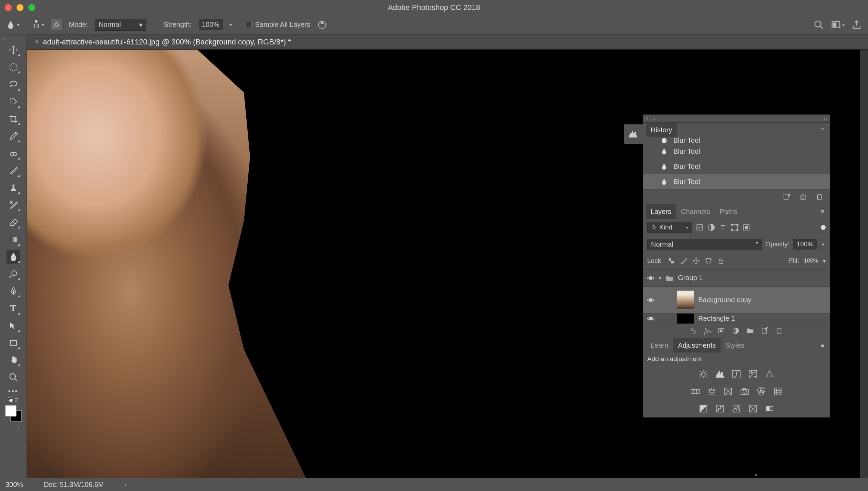  Describe the element at coordinates (720, 409) in the screenshot. I see `posterize-icon` at that location.